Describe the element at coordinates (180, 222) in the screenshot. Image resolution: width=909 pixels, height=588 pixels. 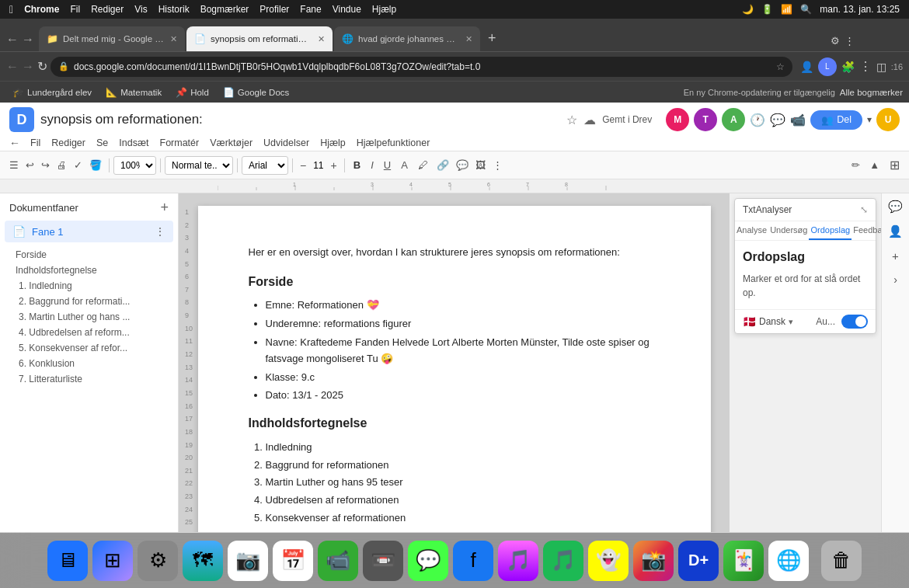
I see `doc-back-button: ←` at that location.